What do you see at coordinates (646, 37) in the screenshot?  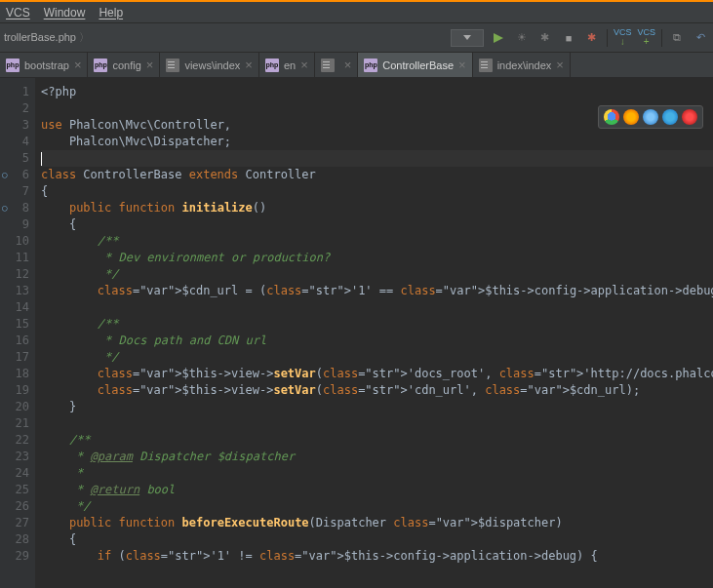 I see `vcs-commit-icon: VCS+` at bounding box center [646, 37].